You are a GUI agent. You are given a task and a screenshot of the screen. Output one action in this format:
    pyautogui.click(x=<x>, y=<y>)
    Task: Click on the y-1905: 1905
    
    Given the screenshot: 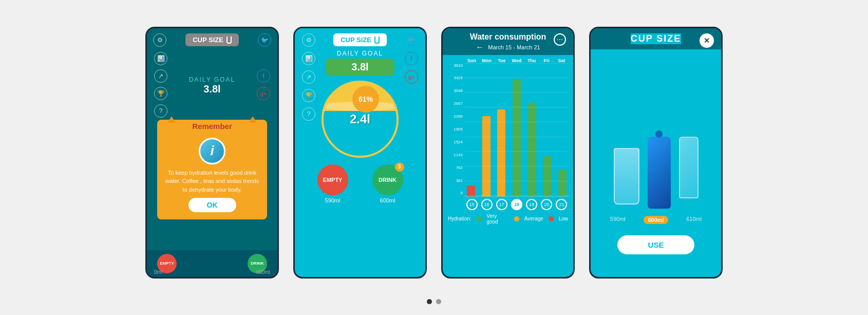 What is the action you would take?
    pyautogui.click(x=456, y=129)
    